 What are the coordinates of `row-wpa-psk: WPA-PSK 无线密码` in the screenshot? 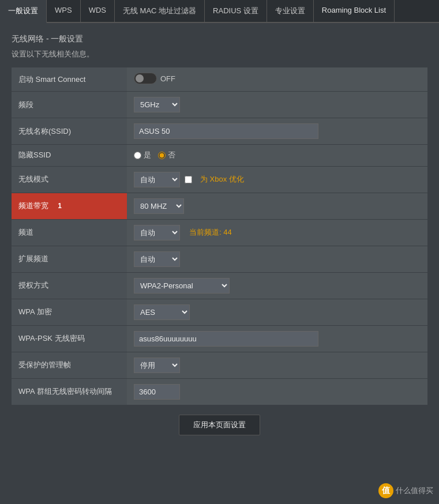 It's located at (219, 338).